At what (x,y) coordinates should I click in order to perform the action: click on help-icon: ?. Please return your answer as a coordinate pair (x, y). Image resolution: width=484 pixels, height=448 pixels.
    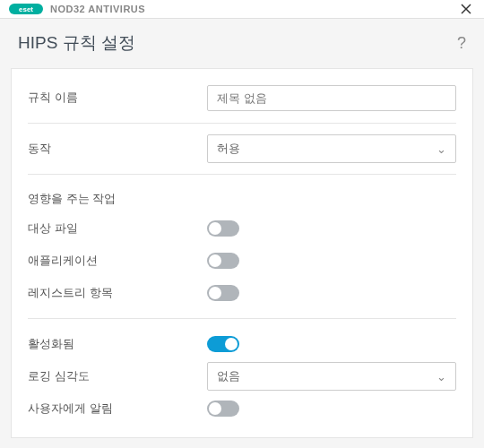
    Looking at the image, I should click on (462, 43).